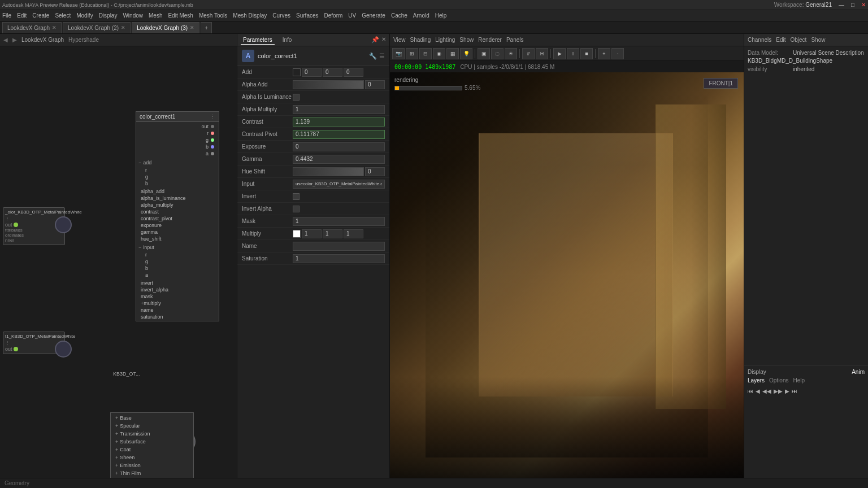  I want to click on invert-checkbox, so click(296, 197).